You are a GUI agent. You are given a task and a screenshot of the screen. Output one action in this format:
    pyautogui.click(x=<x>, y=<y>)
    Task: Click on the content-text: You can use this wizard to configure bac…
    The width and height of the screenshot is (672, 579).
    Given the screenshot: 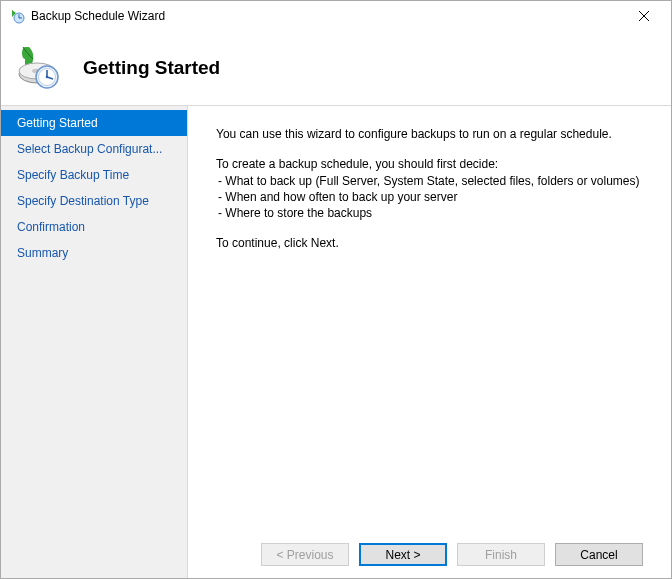 What is the action you would take?
    pyautogui.click(x=430, y=188)
    